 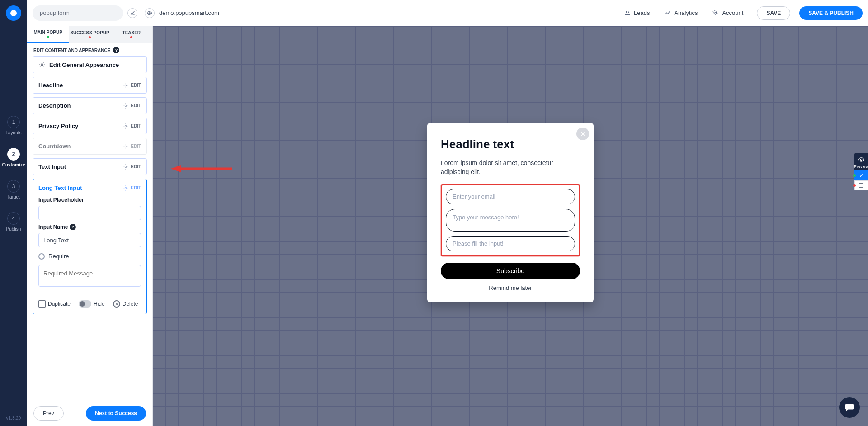 I want to click on campaign-name-value: popup form, so click(x=55, y=13).